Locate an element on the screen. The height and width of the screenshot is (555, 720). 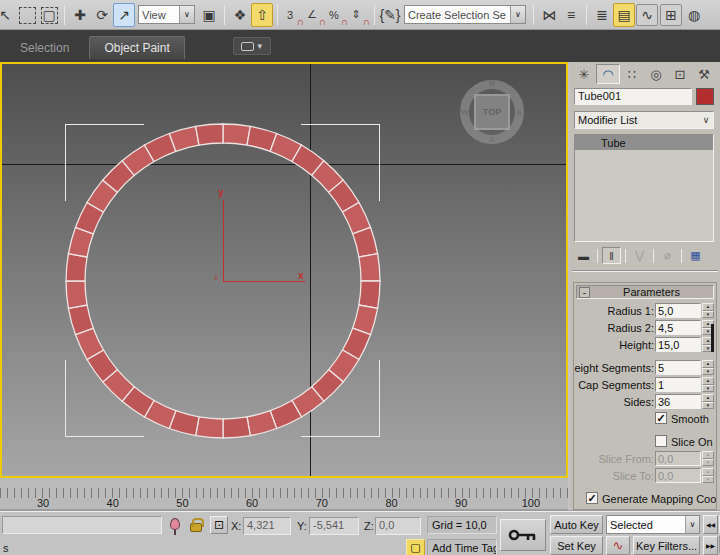
show-end-result-button: ‖ is located at coordinates (612, 256).